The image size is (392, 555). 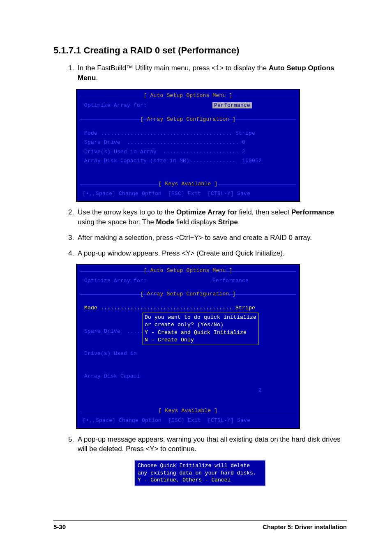 What do you see at coordinates (305, 527) in the screenshot?
I see `chapter-label: Chapter 5: Driver installation` at bounding box center [305, 527].